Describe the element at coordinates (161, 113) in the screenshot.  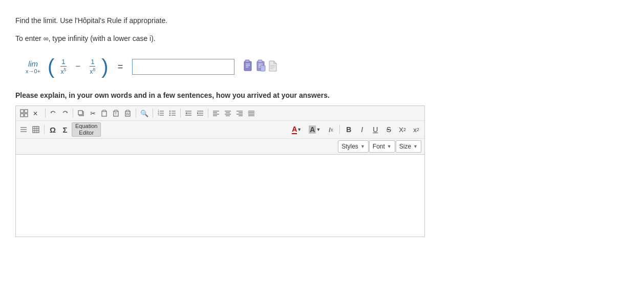
I see `ordered-list-btn: 1 2 3` at that location.